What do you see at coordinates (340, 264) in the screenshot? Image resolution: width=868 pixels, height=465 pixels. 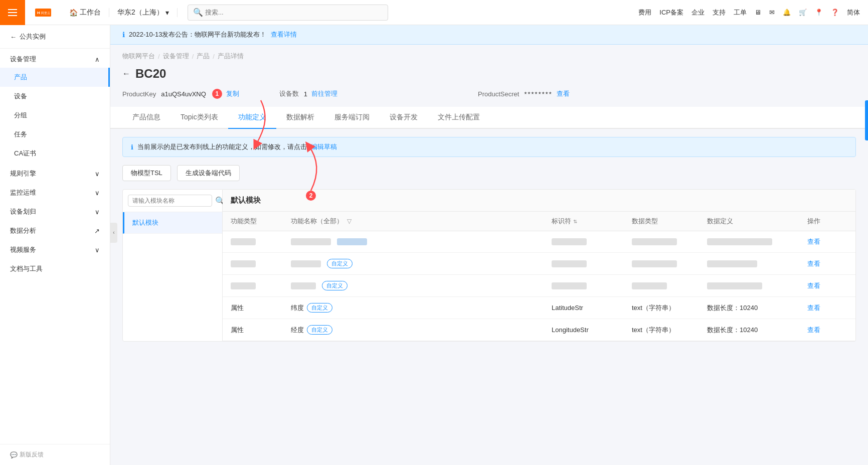 I see `tag-custom: 自定义` at bounding box center [340, 264].